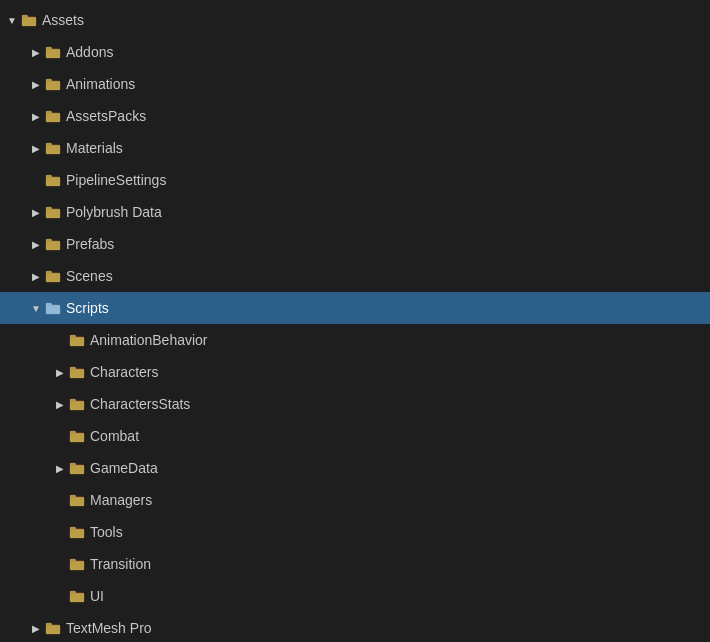 This screenshot has width=710, height=642. What do you see at coordinates (355, 340) in the screenshot?
I see `tree-item-animationbehavior: AnimationBehavior` at bounding box center [355, 340].